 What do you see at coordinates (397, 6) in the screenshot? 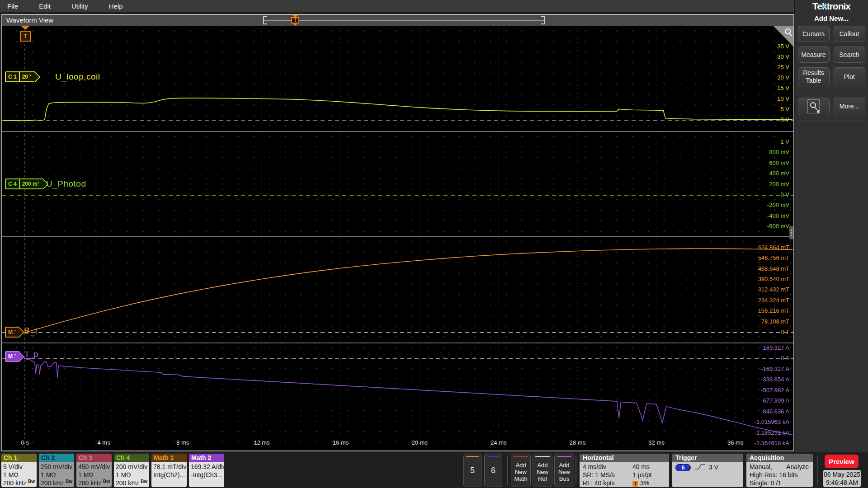
I see `menu-bar: File Edit Utility Help` at bounding box center [397, 6].